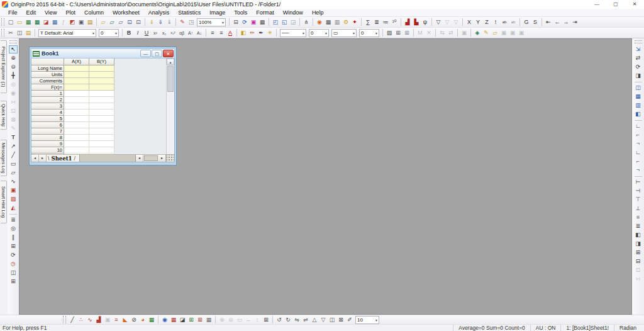  Describe the element at coordinates (46, 23) in the screenshot. I see `new-graph-icon: ◪` at that location.